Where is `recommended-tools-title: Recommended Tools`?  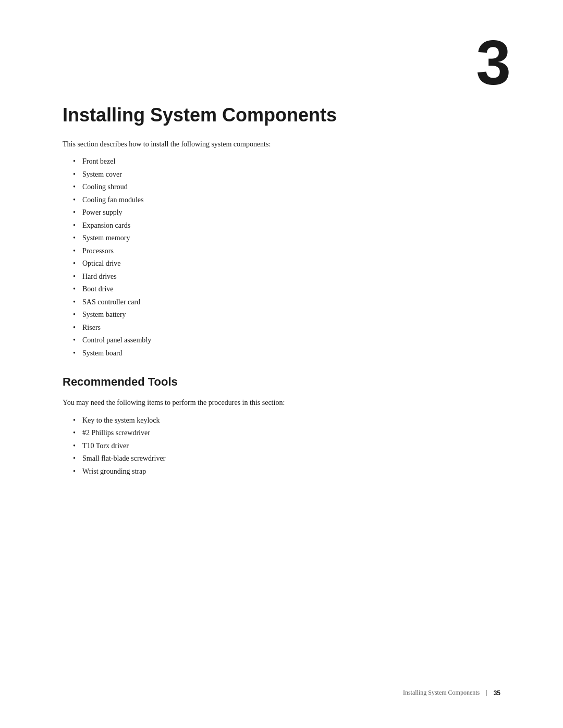
recommended-tools-title: Recommended Tools is located at coordinates (282, 382).